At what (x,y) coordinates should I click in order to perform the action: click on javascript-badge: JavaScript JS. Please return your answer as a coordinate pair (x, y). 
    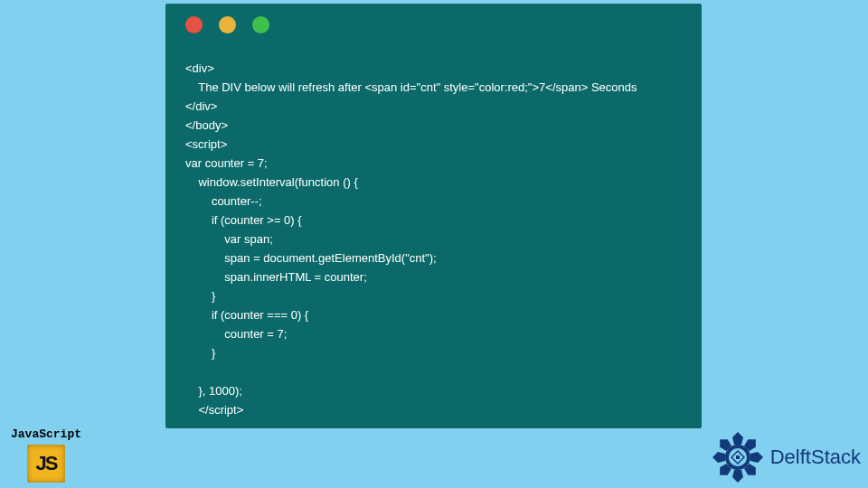
    Looking at the image, I should click on (46, 455).